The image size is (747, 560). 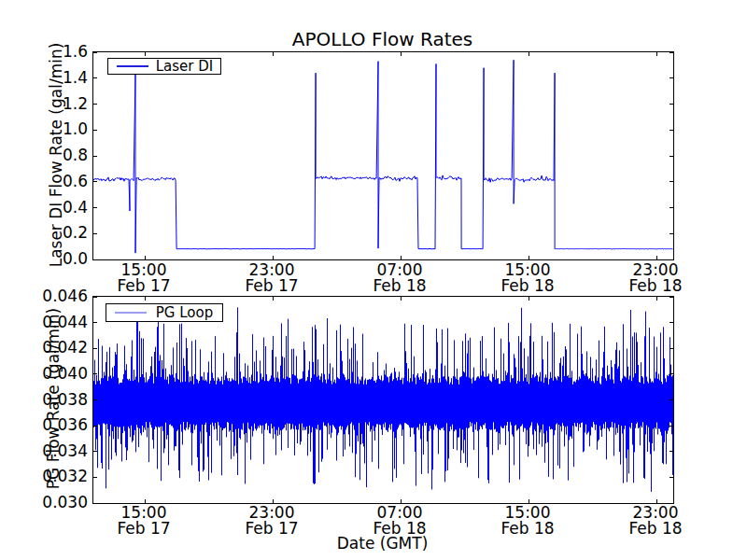 I want to click on chart-title: APOLLO Flow Rates, so click(x=383, y=39).